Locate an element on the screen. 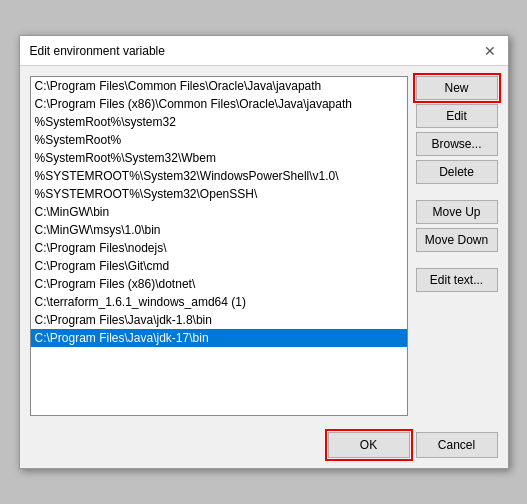 The image size is (527, 504). list-item: C:\Program Files\Git\cmd is located at coordinates (219, 266).